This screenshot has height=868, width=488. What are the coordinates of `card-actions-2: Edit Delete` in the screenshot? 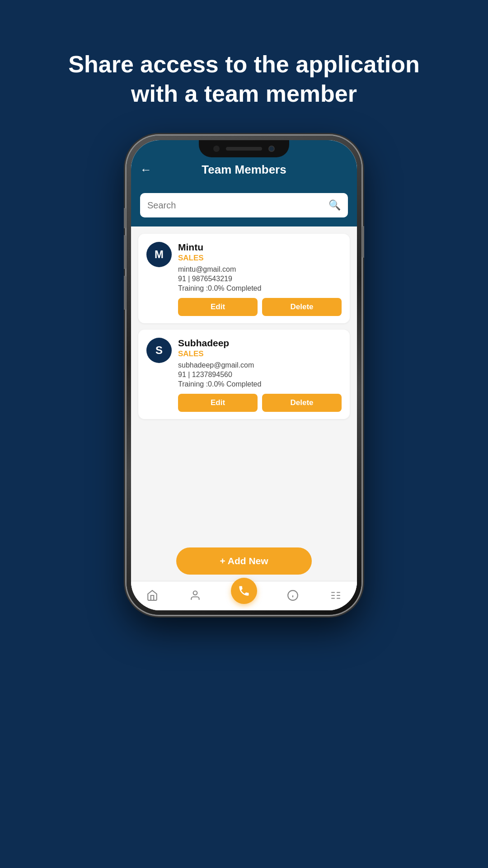 It's located at (260, 403).